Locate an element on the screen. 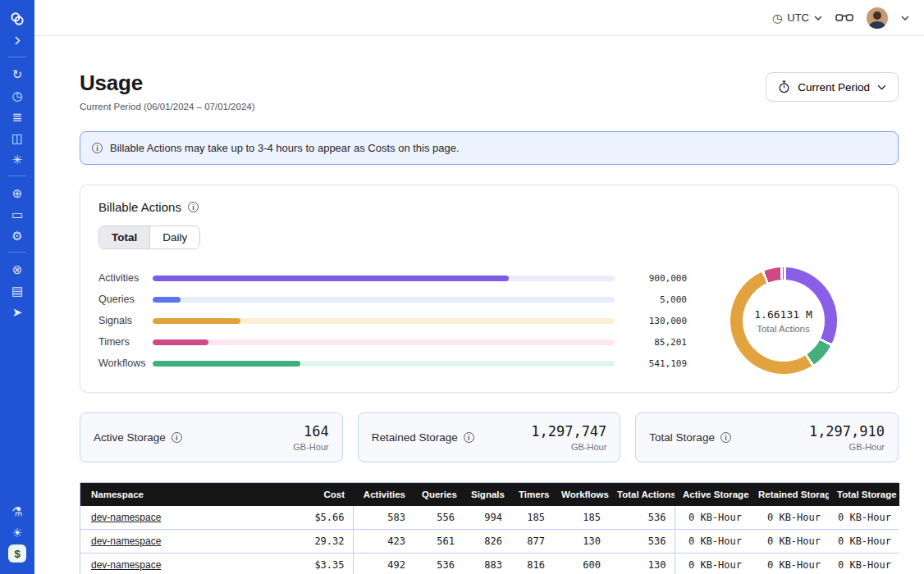 Image resolution: width=924 pixels, height=574 pixels. collapse-chevron-icon is located at coordinates (17, 40).